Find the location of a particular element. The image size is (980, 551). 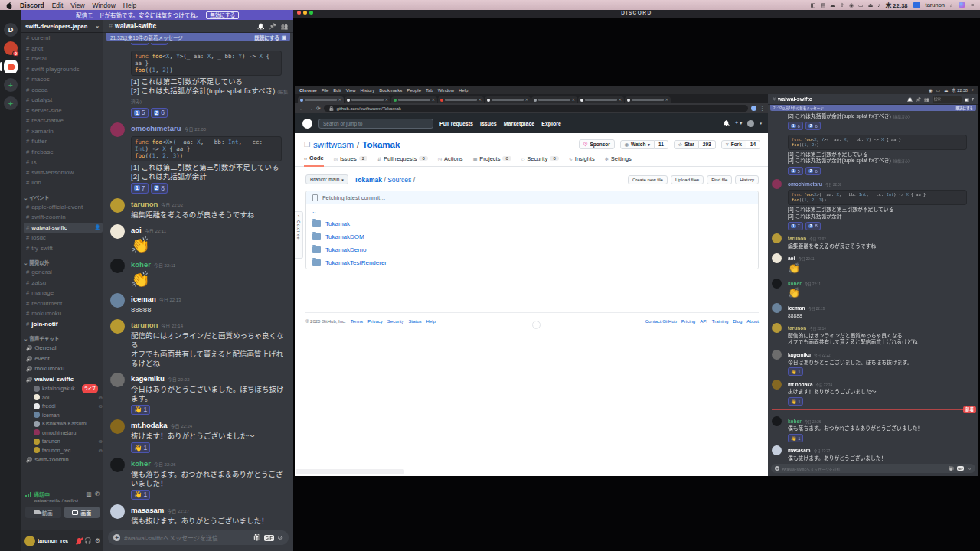

repo-owner-link: swiftwasm is located at coordinates (334, 145).